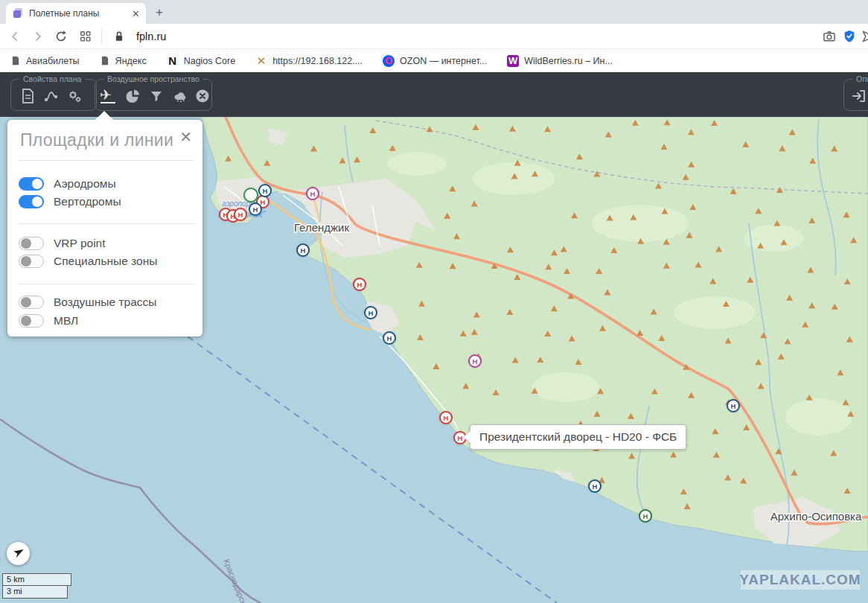 The height and width of the screenshot is (603, 868). I want to click on weather-cloud-icon, so click(180, 96).